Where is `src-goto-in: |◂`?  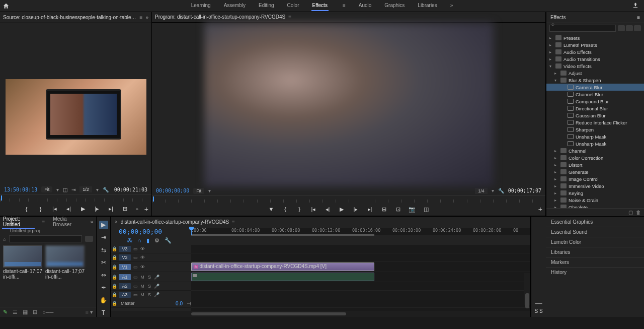
src-goto-in: |◂ is located at coordinates (55, 209).